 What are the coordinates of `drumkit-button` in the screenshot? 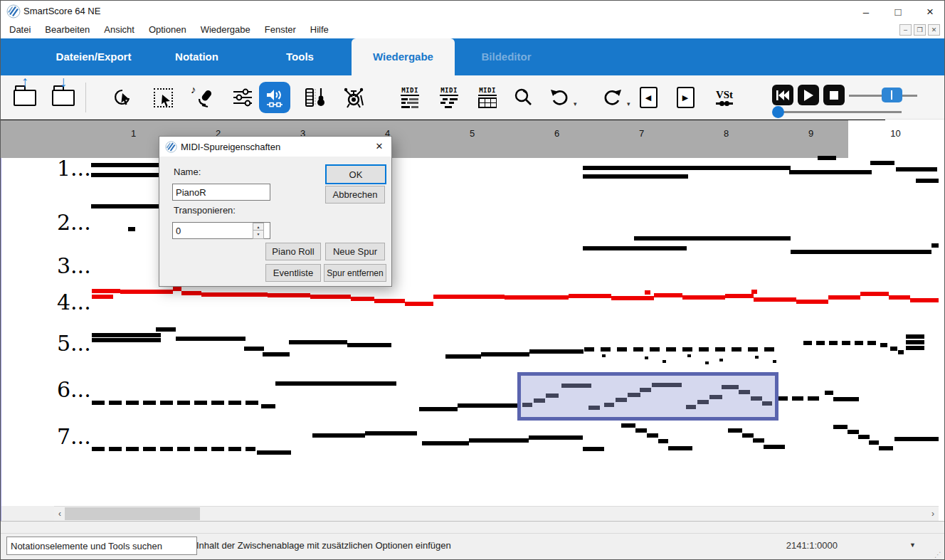 It's located at (354, 97).